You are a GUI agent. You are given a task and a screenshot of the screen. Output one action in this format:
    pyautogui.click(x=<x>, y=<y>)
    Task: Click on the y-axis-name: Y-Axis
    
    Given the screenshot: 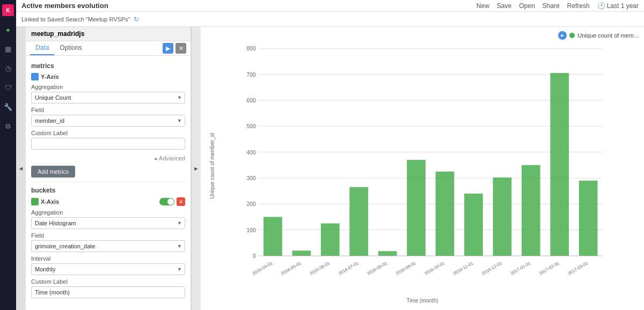 What is the action you would take?
    pyautogui.click(x=50, y=77)
    